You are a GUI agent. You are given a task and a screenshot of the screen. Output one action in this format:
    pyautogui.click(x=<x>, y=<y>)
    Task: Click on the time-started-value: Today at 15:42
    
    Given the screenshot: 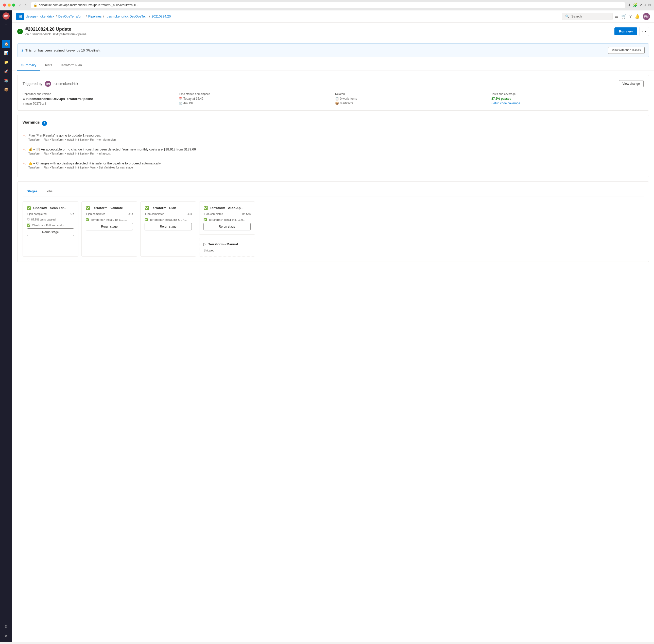 What is the action you would take?
    pyautogui.click(x=193, y=99)
    